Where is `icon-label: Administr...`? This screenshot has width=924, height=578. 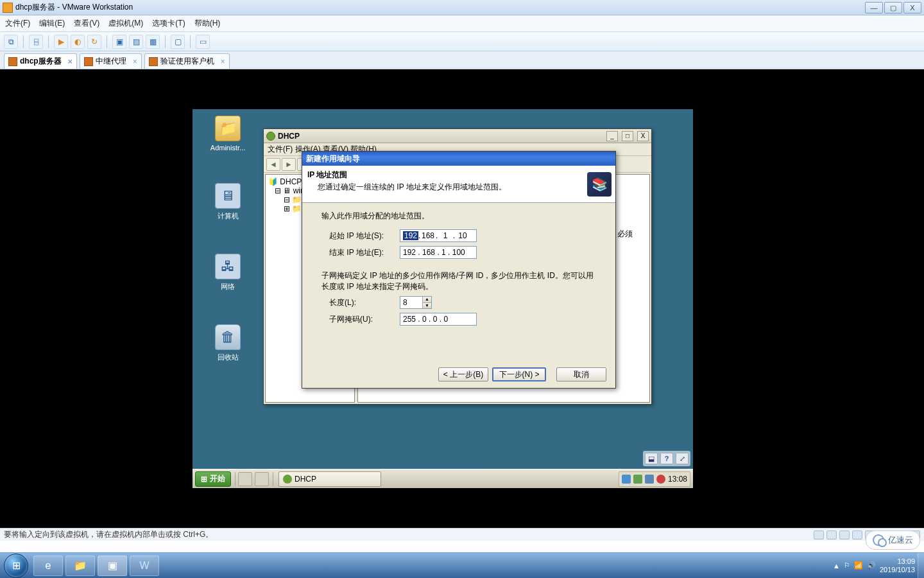 icon-label: Administr... is located at coordinates (228, 148).